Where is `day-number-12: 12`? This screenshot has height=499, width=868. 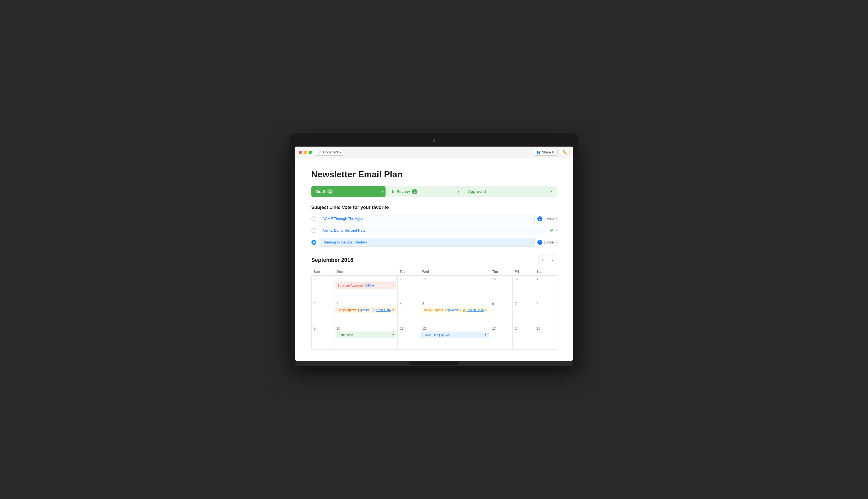 day-number-12: 12 is located at coordinates (455, 328).